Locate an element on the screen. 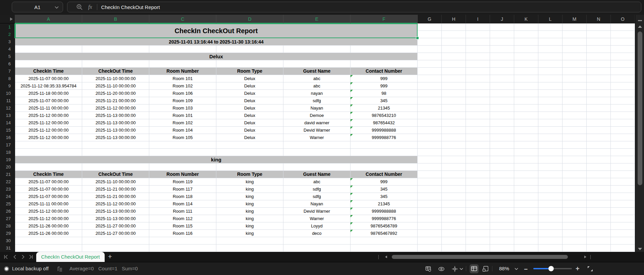 The image size is (644, 275). cell-E22: abc is located at coordinates (317, 182).